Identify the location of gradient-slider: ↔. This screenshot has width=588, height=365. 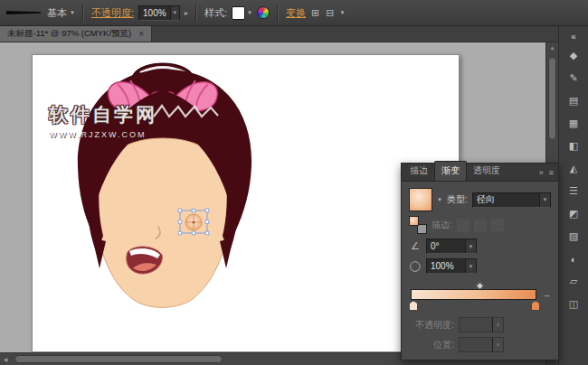
(479, 296).